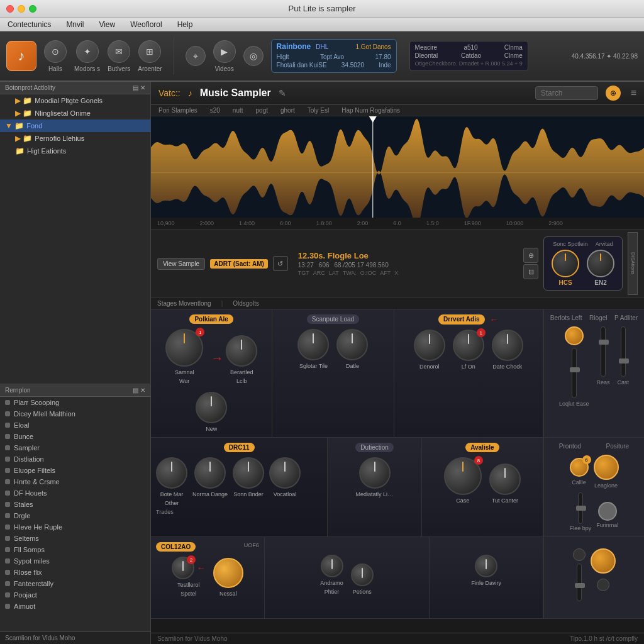 This screenshot has height=644, width=644. What do you see at coordinates (75, 561) in the screenshot?
I see `list-item-sypot: Sypot miles` at bounding box center [75, 561].